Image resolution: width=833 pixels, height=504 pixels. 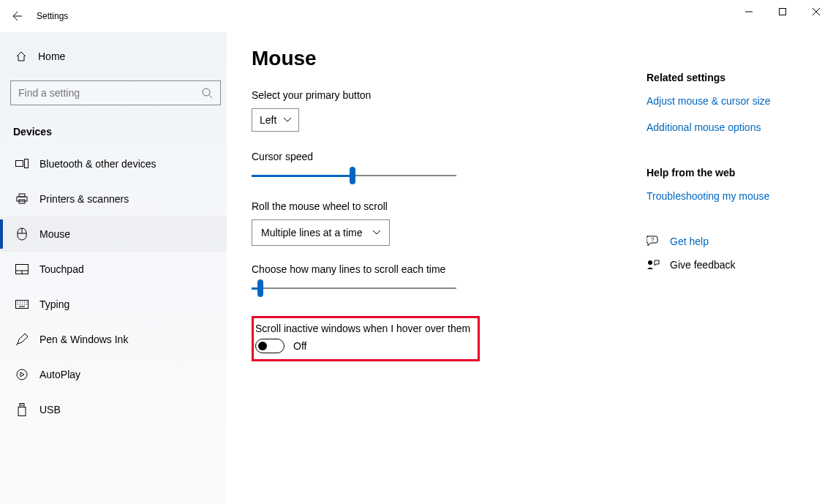 What do you see at coordinates (61, 269) in the screenshot?
I see `sidebar-item-label: Touchpad` at bounding box center [61, 269].